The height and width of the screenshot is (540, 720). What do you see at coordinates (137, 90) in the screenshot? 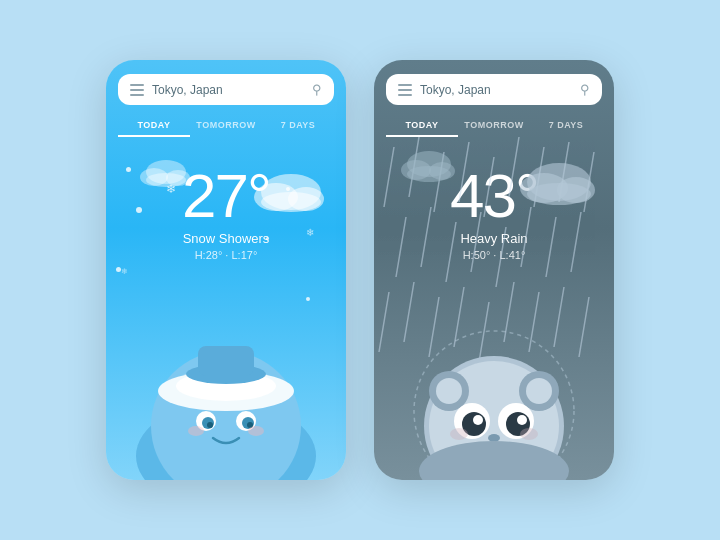
I see `menu-icon` at bounding box center [137, 90].